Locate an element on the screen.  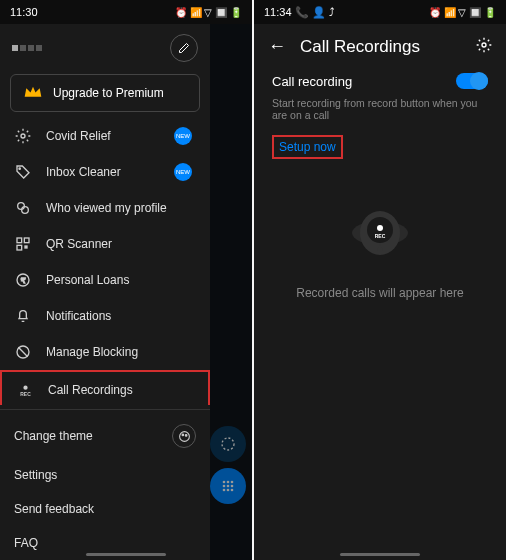
menu-item-call-recordings: RECCall Recordings is located at coordinates (105, 388).